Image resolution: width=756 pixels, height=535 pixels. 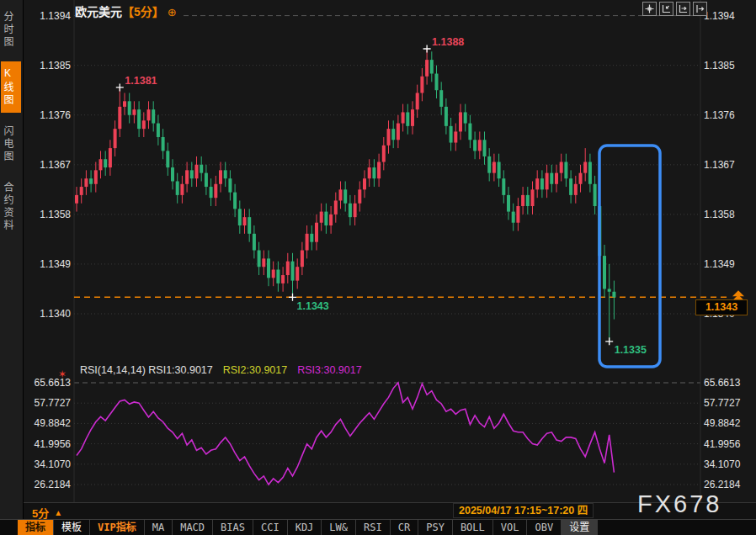 What do you see at coordinates (172, 12) in the screenshot?
I see `circle-plus-icon: ⊕` at bounding box center [172, 12].